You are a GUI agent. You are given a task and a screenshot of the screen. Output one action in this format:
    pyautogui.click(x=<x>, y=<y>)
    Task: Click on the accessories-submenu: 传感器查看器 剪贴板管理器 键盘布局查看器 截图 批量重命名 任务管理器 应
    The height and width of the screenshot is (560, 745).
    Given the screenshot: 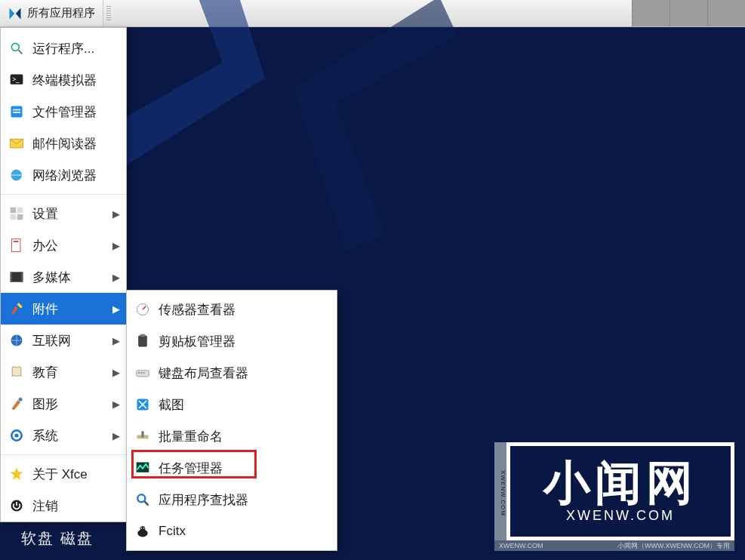 What is the action you would take?
    pyautogui.click(x=232, y=420)
    